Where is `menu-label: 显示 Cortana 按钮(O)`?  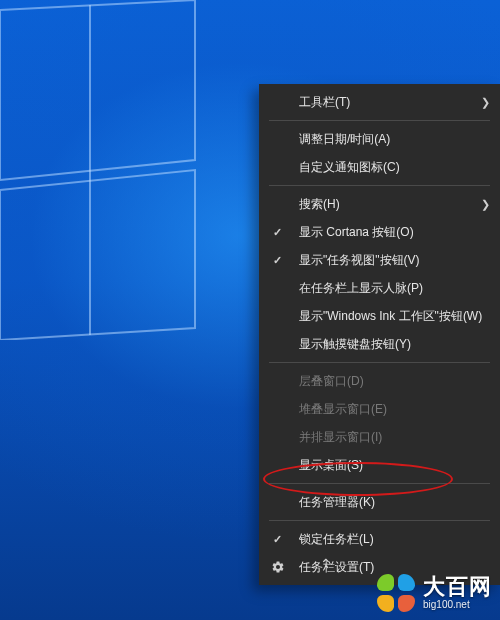 menu-label: 显示 Cortana 按钮(O) is located at coordinates (356, 232).